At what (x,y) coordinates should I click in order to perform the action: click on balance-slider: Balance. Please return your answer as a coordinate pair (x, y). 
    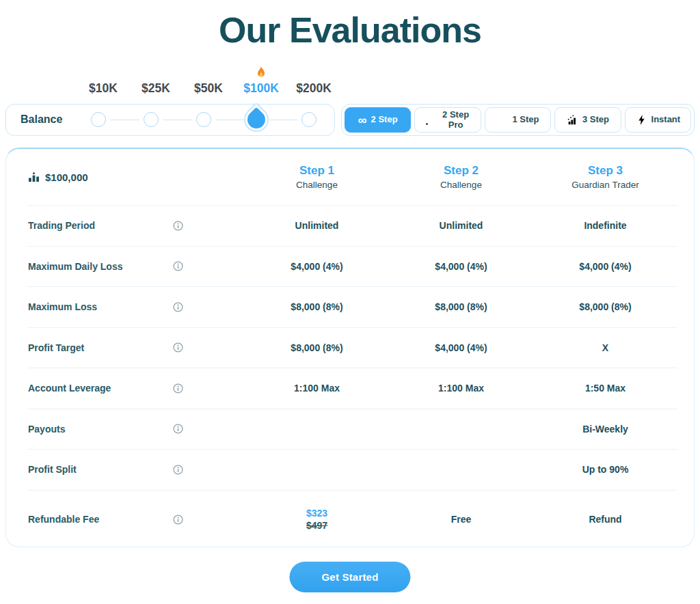
    Looking at the image, I should click on (170, 120).